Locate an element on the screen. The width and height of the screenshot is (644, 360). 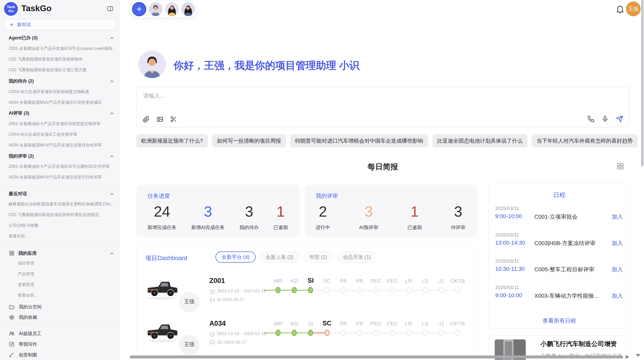
suggestion-chip: 欧洲新规最近颁布了什么? is located at coordinates (172, 141).